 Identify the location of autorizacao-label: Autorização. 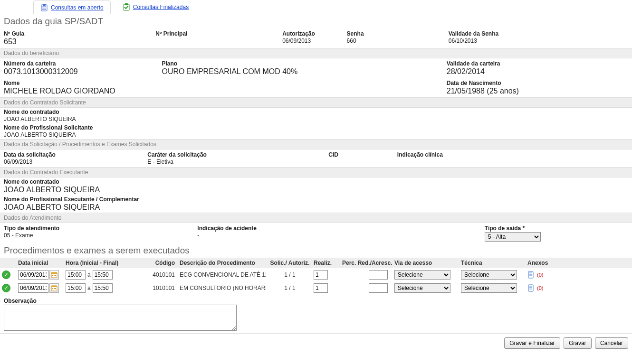
(314, 34).